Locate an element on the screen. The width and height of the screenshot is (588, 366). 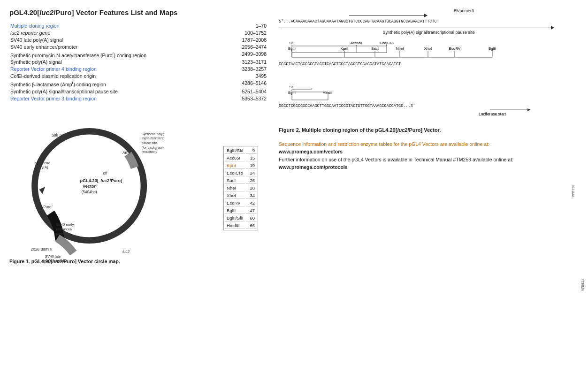
site-pos: 19 is located at coordinates (252, 166).